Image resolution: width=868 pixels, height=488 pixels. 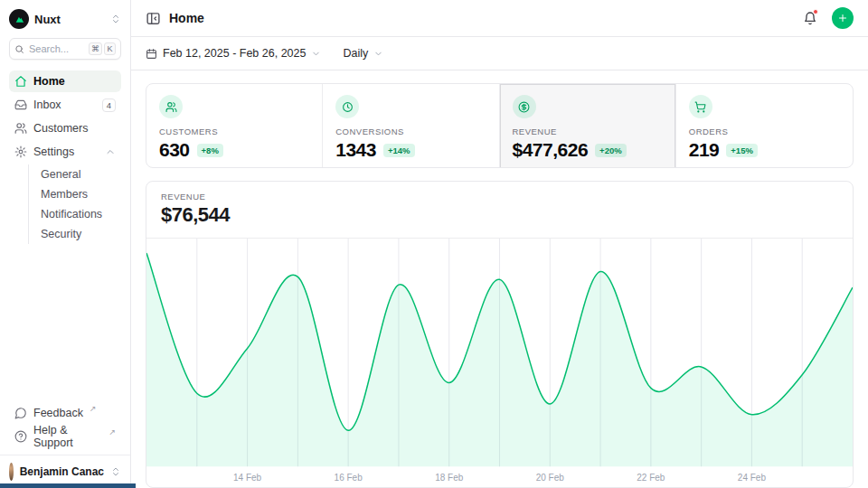 I want to click on svg-text: 24 Feb, so click(x=752, y=477).